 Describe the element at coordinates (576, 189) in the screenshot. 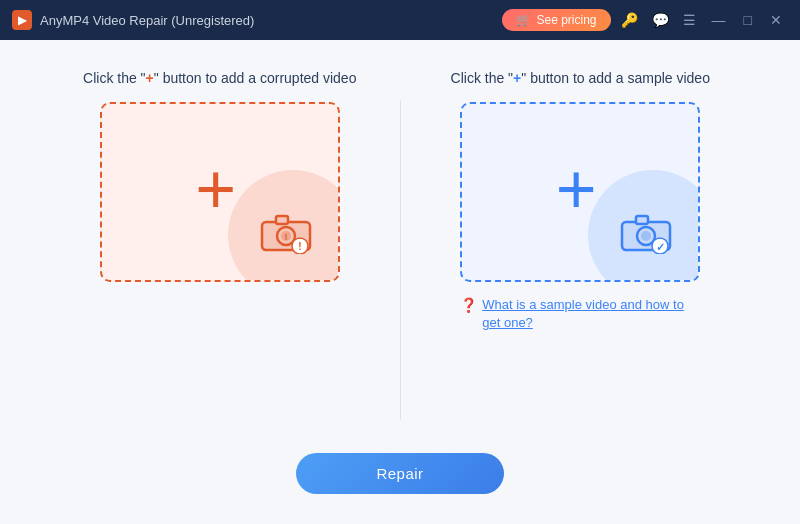

I see `sample-add-icon: +` at that location.